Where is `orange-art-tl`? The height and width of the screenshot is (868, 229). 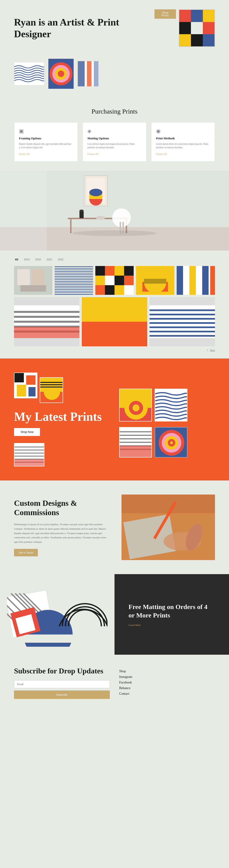 orange-art-tl is located at coordinates (26, 385).